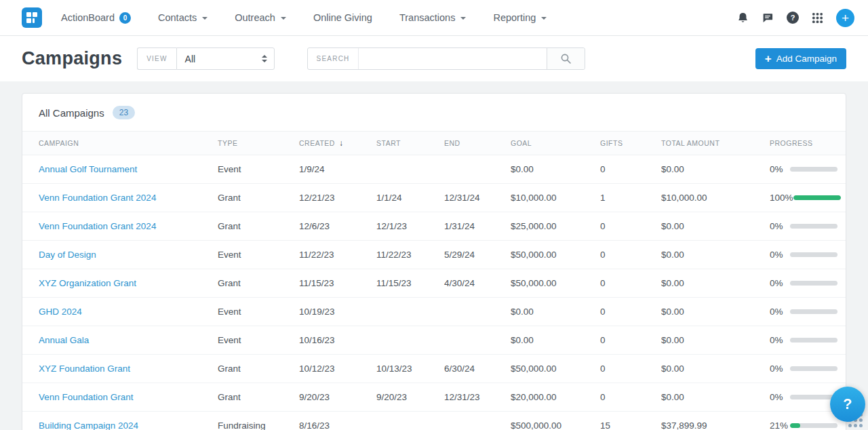  Describe the element at coordinates (392, 18) in the screenshot. I see `main-nav: ActionBoard0ContactsOutreachOnline Givin…` at that location.